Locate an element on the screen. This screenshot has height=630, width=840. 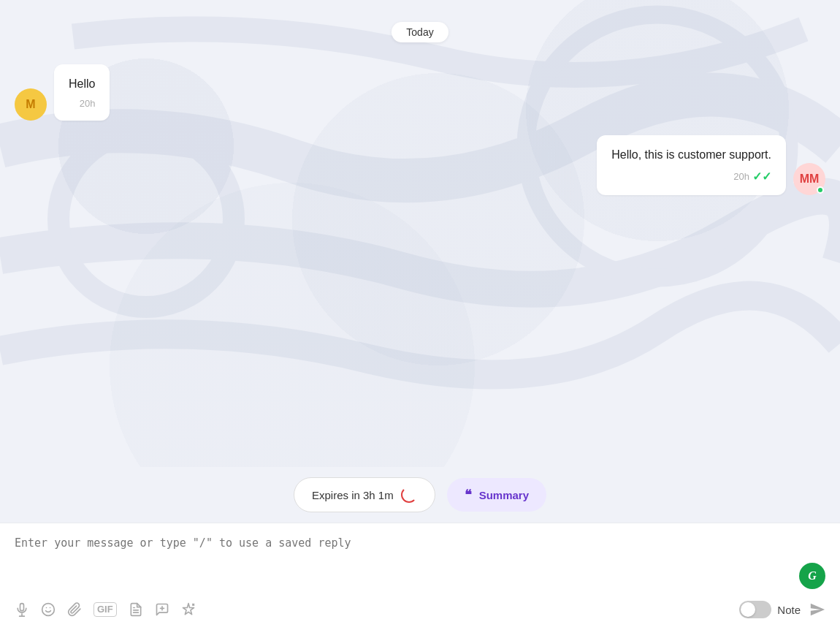
incoming-meta: 20h is located at coordinates (82, 104).